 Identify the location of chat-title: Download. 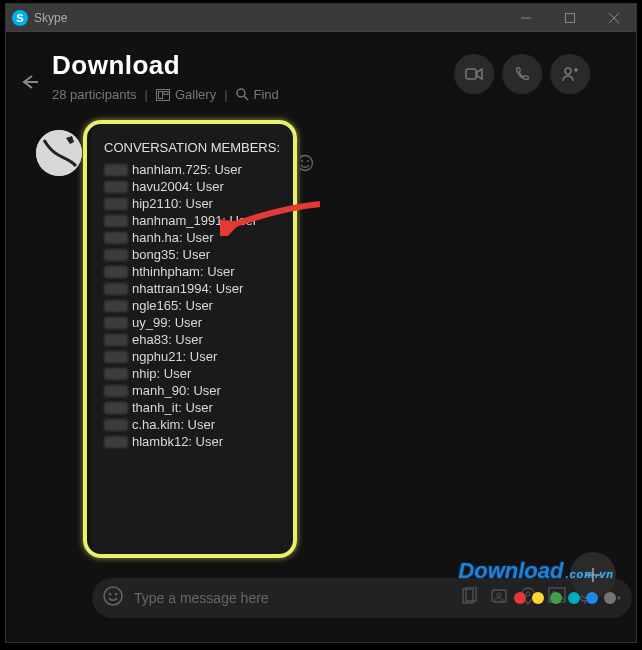
(166, 66).